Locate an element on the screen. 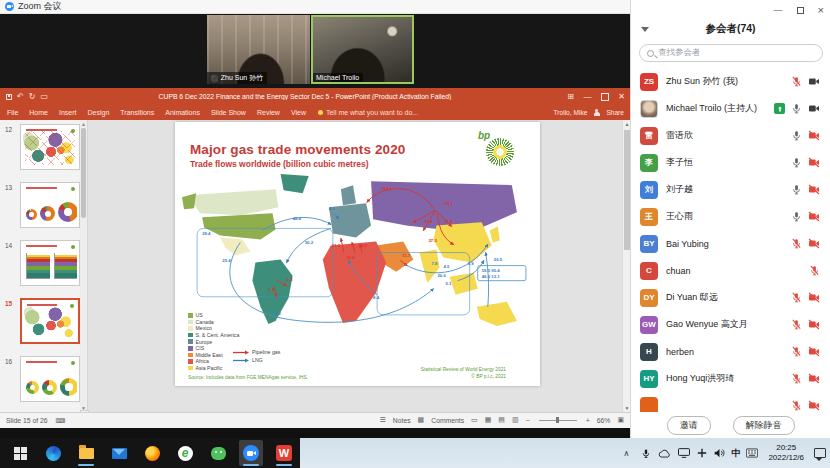 The image size is (830, 468). ribbon-tab-home: Home is located at coordinates (38, 112).